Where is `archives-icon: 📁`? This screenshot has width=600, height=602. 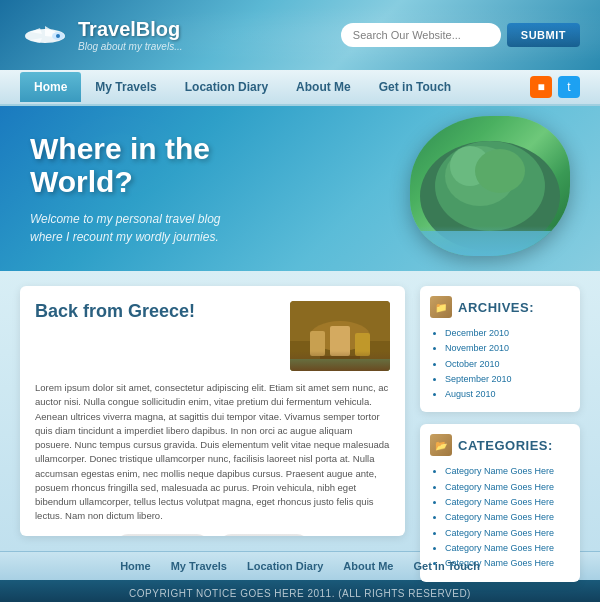 archives-icon: 📁 is located at coordinates (441, 307).